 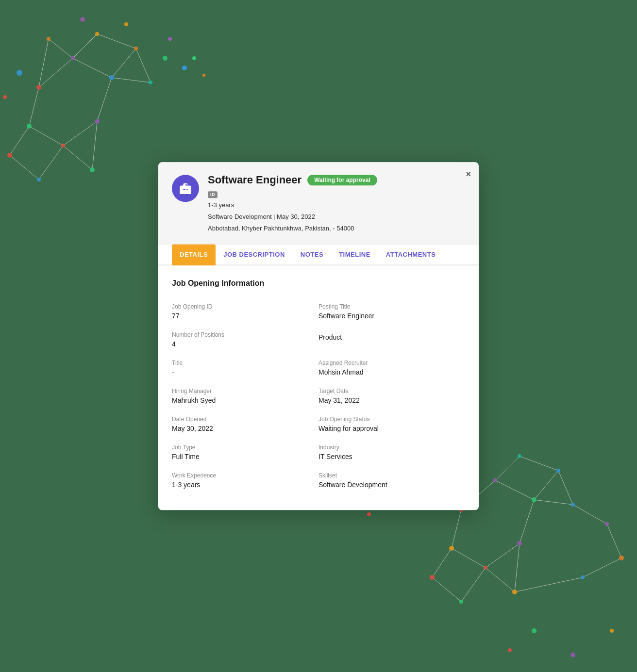 I want to click on value-industry: IT Services, so click(x=392, y=457).